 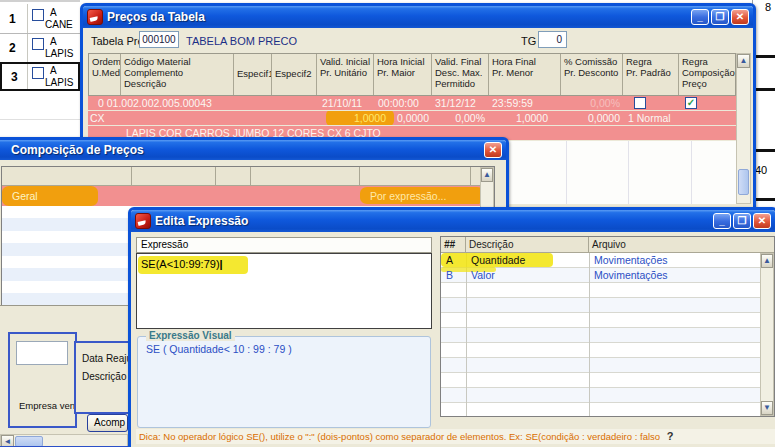 What do you see at coordinates (294, 74) in the screenshot?
I see `column-header: Especif2` at bounding box center [294, 74].